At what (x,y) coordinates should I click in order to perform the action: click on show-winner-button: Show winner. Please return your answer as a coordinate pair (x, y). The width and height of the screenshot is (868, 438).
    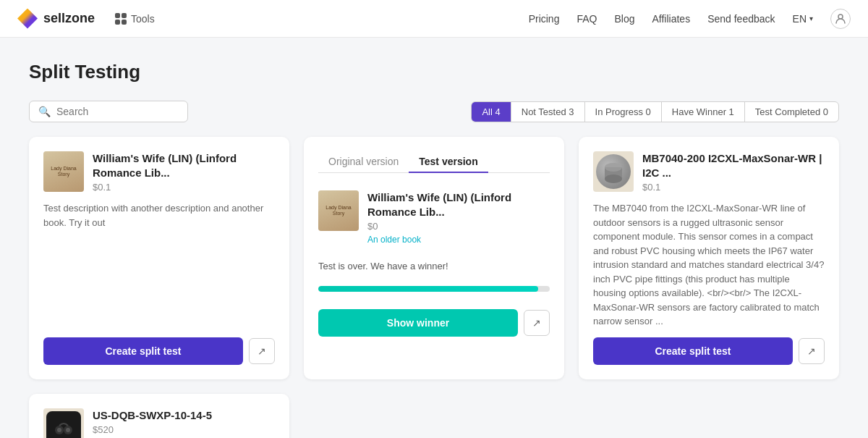
    Looking at the image, I should click on (418, 323).